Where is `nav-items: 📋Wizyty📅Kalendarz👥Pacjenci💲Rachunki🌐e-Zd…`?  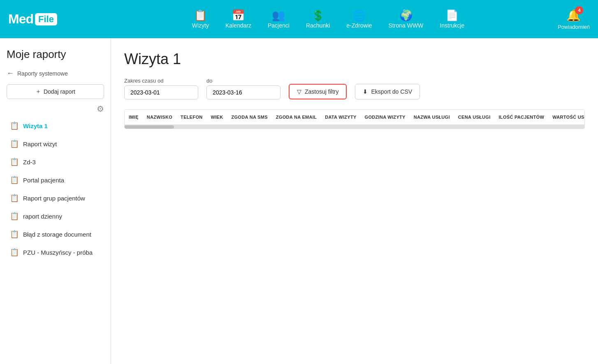 nav-items: 📋Wizyty📅Kalendarz👥Pacjenci💲Rachunki🌐e-Zd… is located at coordinates (328, 19).